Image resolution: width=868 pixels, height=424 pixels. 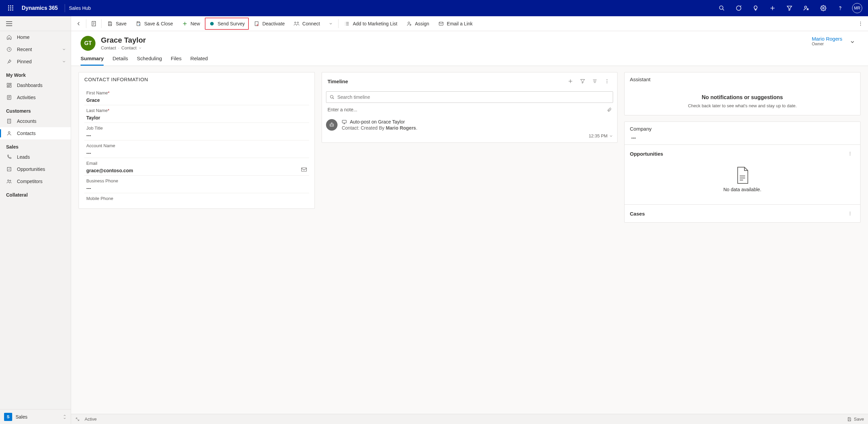 What do you see at coordinates (79, 24) in the screenshot?
I see `back-arrow-icon` at bounding box center [79, 24].